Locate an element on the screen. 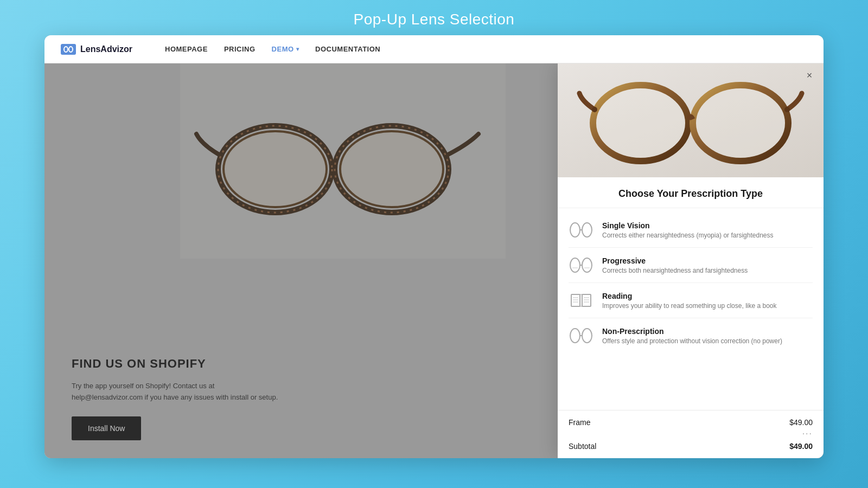 The width and height of the screenshot is (868, 488). option-single-vision: Single Vision Corrects either nearsighte… is located at coordinates (691, 230).